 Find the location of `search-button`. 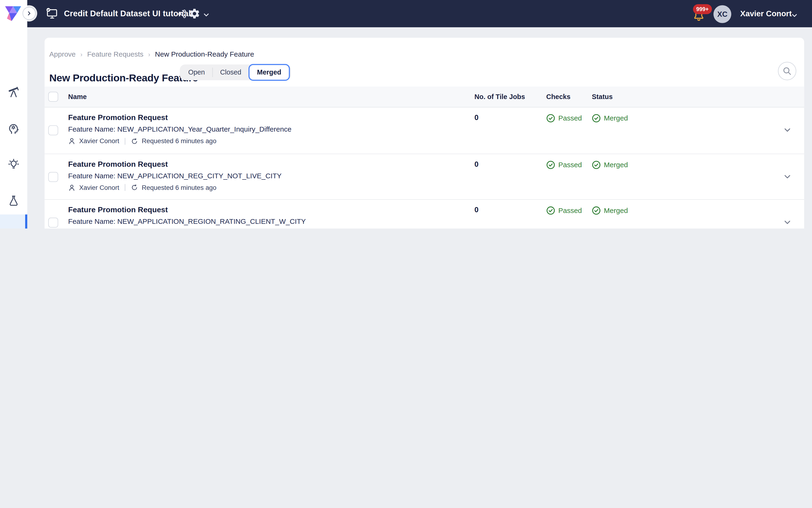

search-button is located at coordinates (787, 71).